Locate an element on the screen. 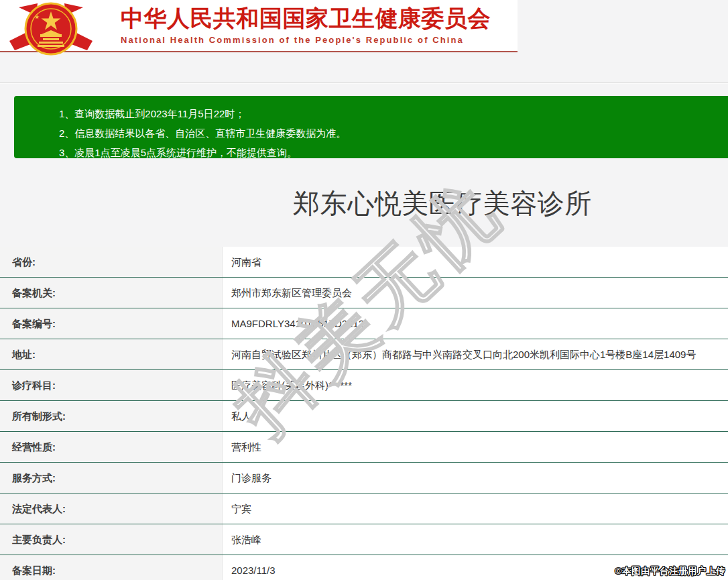  notice-line: 3、凌晨1点至凌晨5点系统进行维护，不能提供查询。 is located at coordinates (393, 153).